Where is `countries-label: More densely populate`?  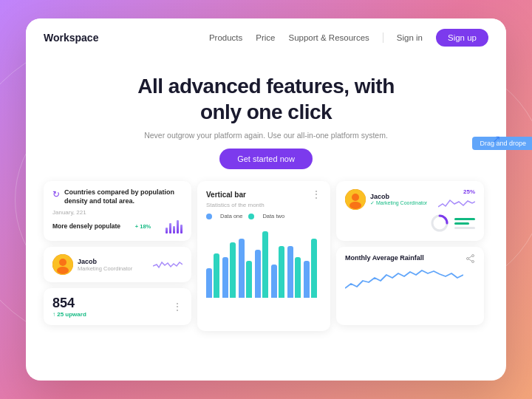
countries-label: More densely populate is located at coordinates (86, 226).